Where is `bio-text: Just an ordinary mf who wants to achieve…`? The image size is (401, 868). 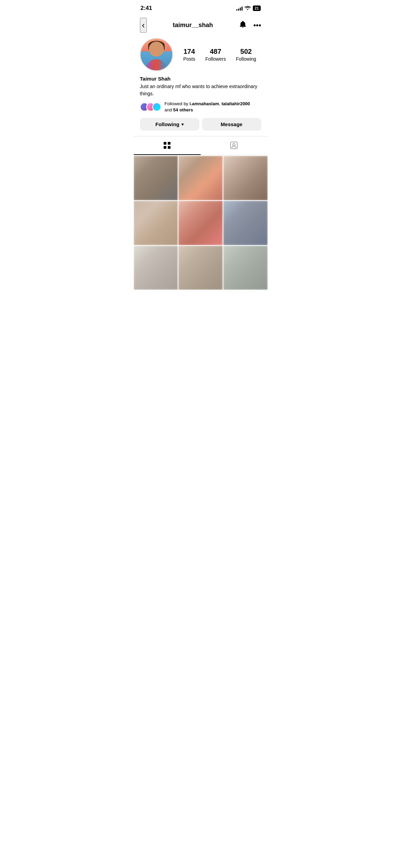
bio-text: Just an ordinary mf who wants to achieve… is located at coordinates (201, 90).